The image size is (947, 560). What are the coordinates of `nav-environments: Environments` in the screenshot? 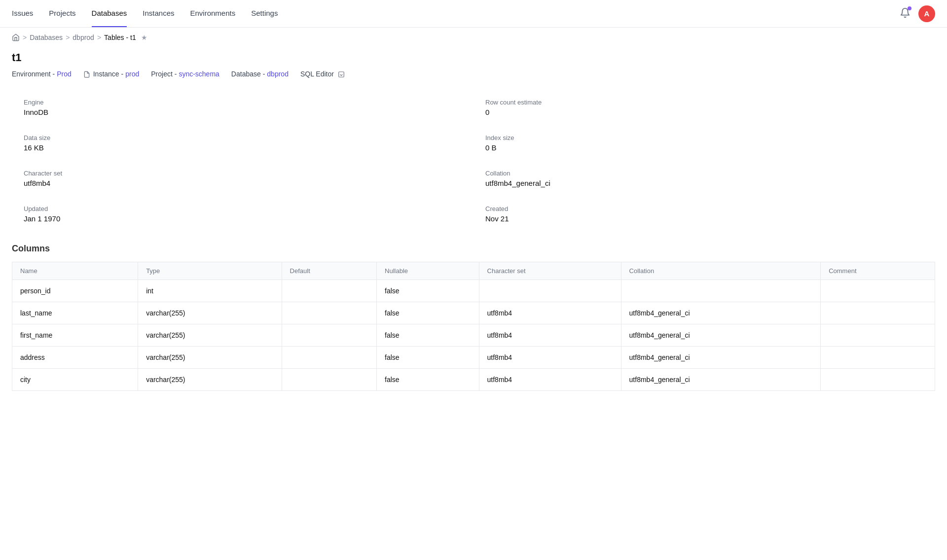 It's located at (213, 14).